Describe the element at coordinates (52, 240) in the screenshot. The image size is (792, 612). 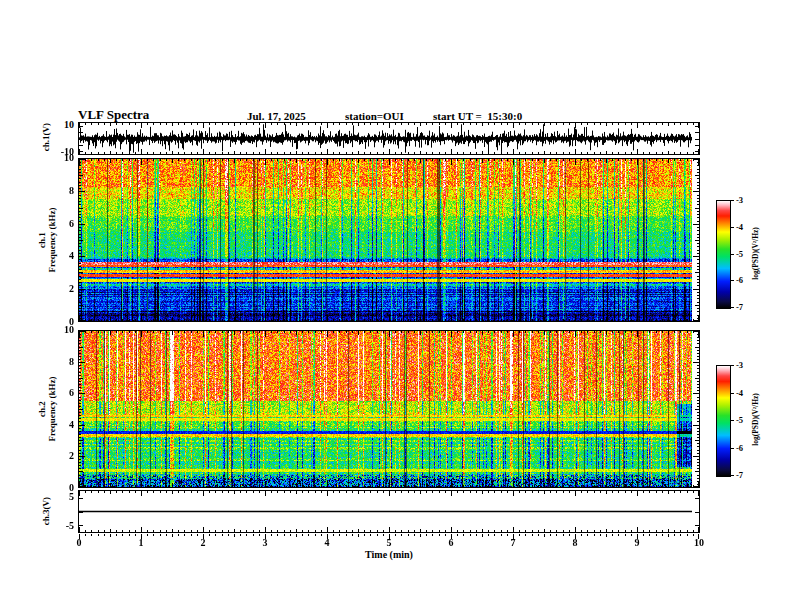
I see `ch1-axis-label-line2: Frequency (kHz)` at that location.